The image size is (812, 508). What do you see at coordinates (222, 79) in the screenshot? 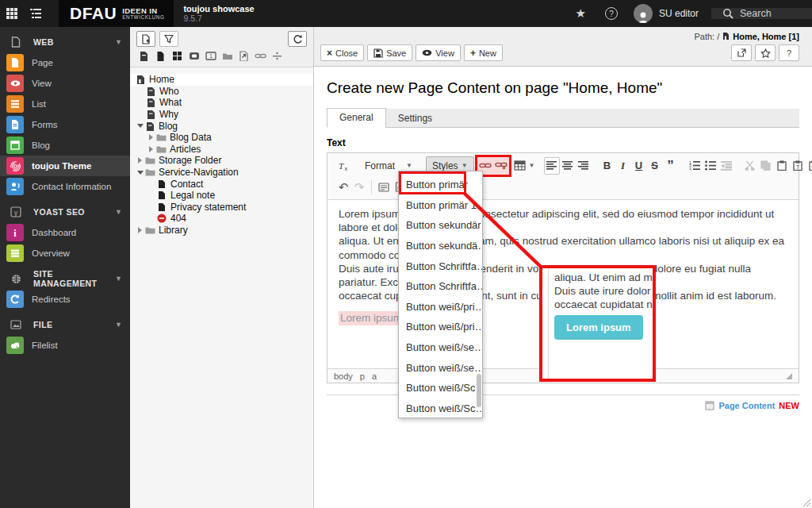
I see `tree-node-home: Home` at bounding box center [222, 79].